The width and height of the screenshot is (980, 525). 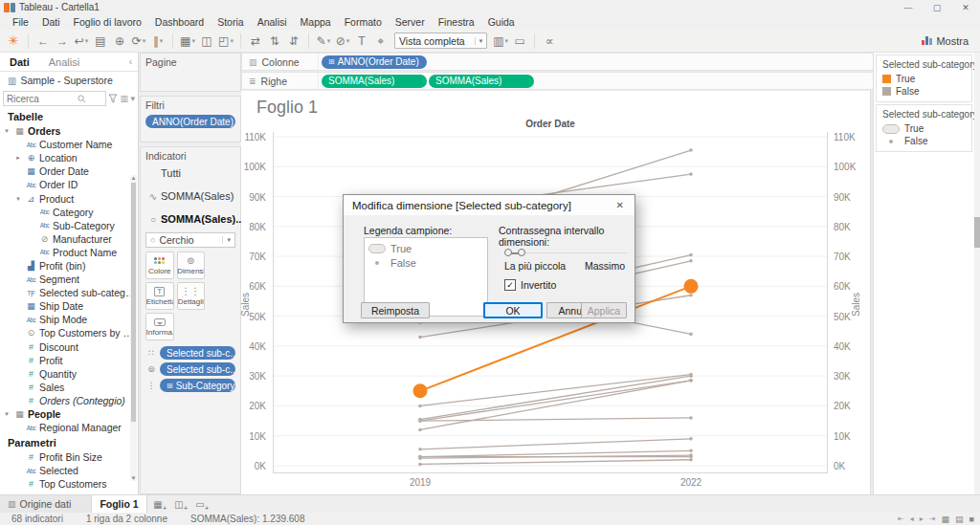 What do you see at coordinates (381, 41) in the screenshot?
I see `fix-axes-icon: ⌖` at bounding box center [381, 41].